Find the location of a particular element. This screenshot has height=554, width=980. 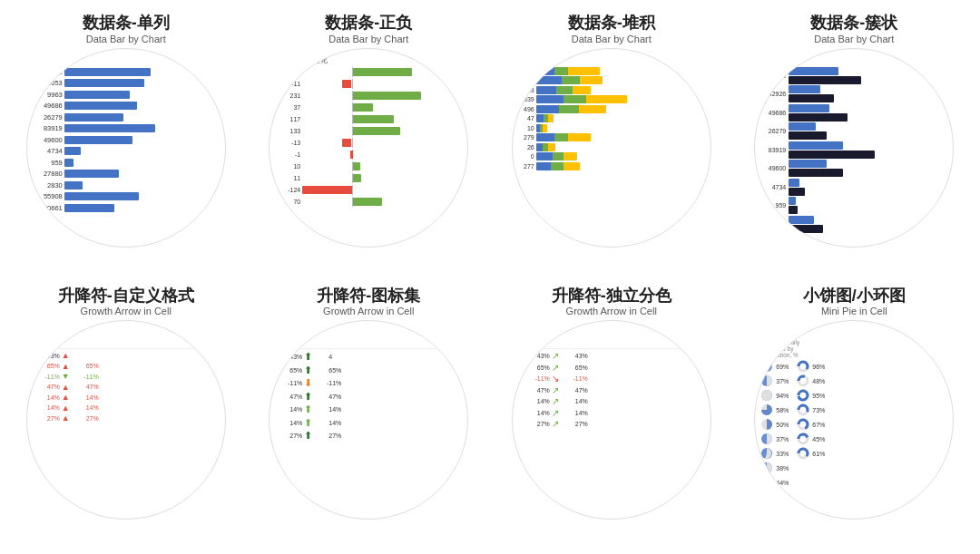

title-cn-3: 数据条-堆积 is located at coordinates (612, 24).